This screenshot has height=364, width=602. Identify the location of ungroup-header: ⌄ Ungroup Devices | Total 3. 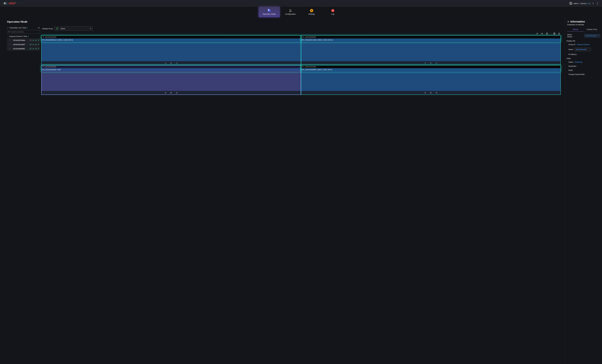
(23, 36).